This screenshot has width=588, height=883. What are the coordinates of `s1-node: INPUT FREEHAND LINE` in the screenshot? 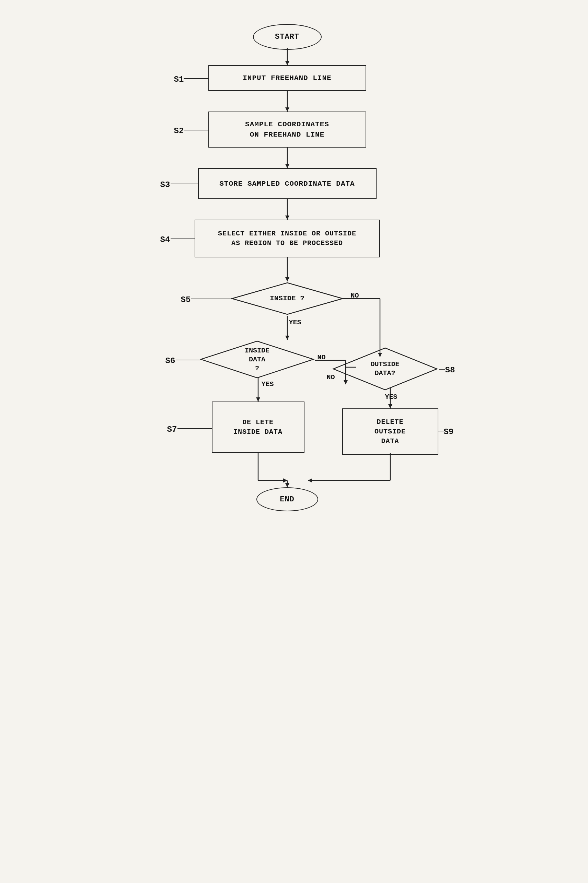 It's located at (287, 78).